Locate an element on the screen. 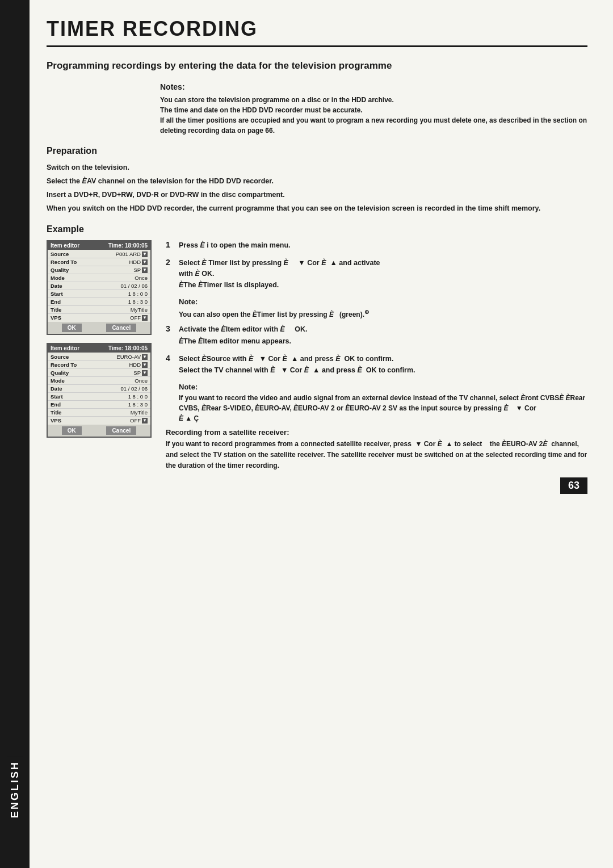  item-editor-2-header: Item editor Time: 18:00:05 is located at coordinates (99, 349).